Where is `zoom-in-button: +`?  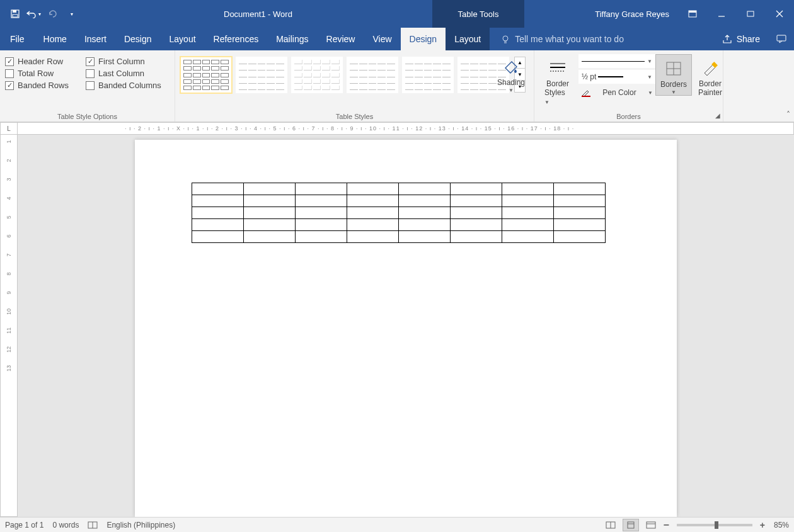
zoom-in-button: + is located at coordinates (762, 525).